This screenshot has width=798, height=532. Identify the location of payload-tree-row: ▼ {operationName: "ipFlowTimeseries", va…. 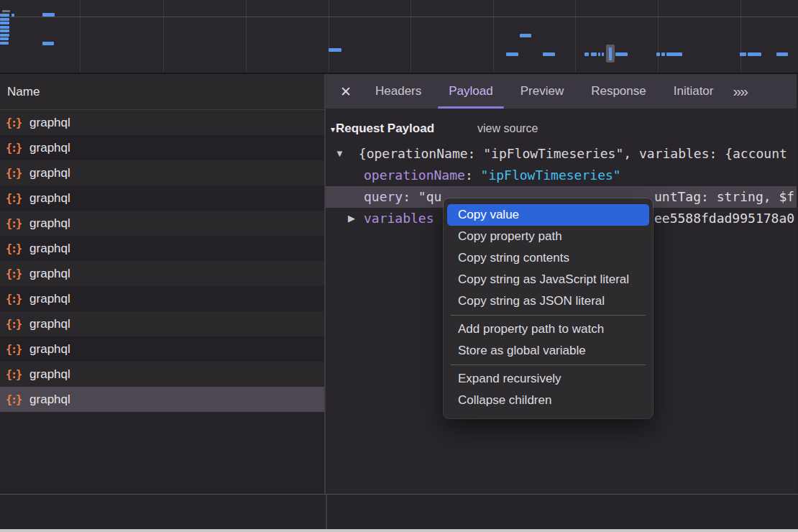
(561, 154).